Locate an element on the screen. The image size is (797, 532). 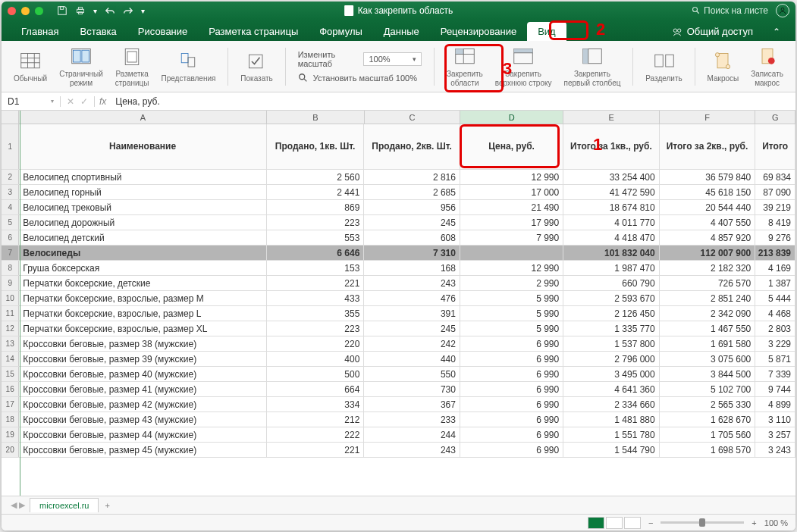
cell: 869 is located at coordinates (315, 208).